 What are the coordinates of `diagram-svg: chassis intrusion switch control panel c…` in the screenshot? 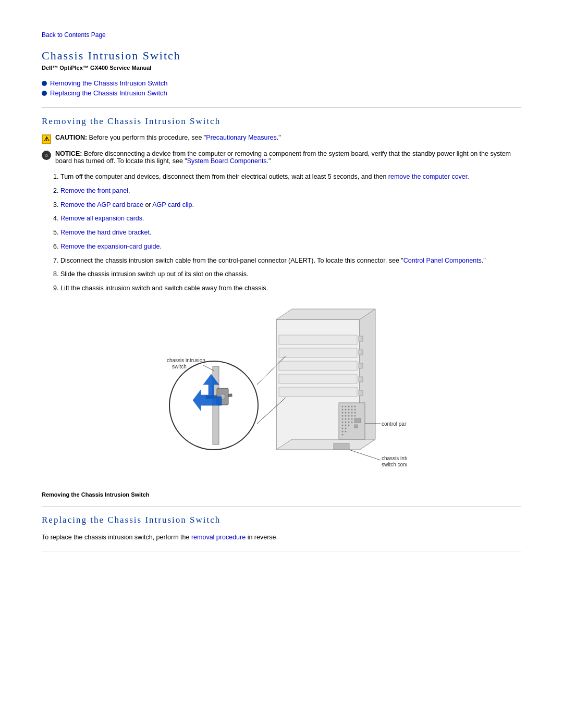 It's located at (282, 392).